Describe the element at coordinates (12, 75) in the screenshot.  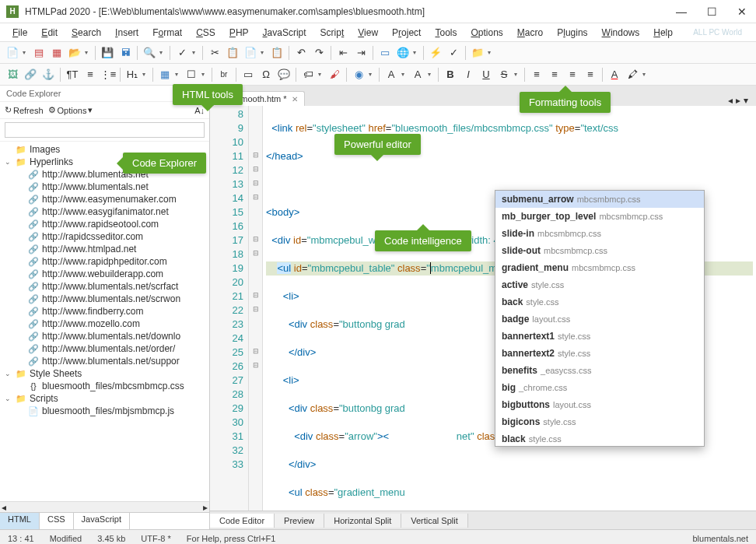
I see `image-icon: 🖼` at that location.